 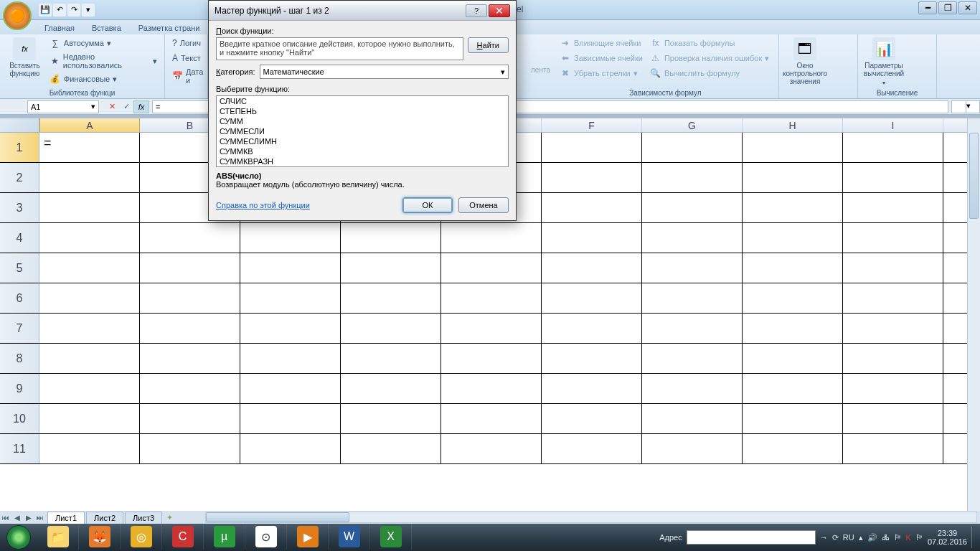 What do you see at coordinates (751, 537) in the screenshot?
I see `address-input` at bounding box center [751, 537].